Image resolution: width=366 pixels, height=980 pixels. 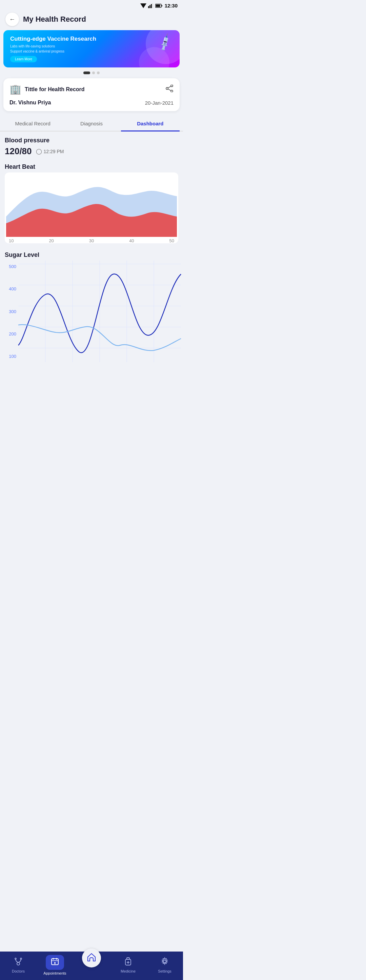 What do you see at coordinates (55, 89) in the screenshot?
I see `health-card-title: Tittle for Health Record` at bounding box center [55, 89].